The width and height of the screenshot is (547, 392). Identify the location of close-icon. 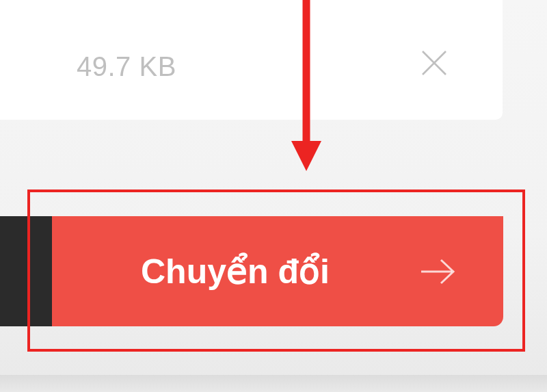
(434, 64).